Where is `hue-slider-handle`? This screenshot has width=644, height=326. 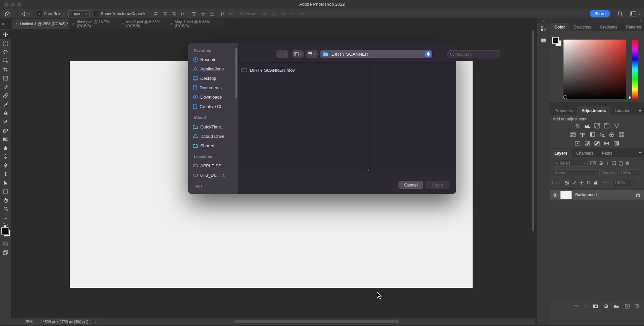
hue-slider-handle is located at coordinates (630, 98).